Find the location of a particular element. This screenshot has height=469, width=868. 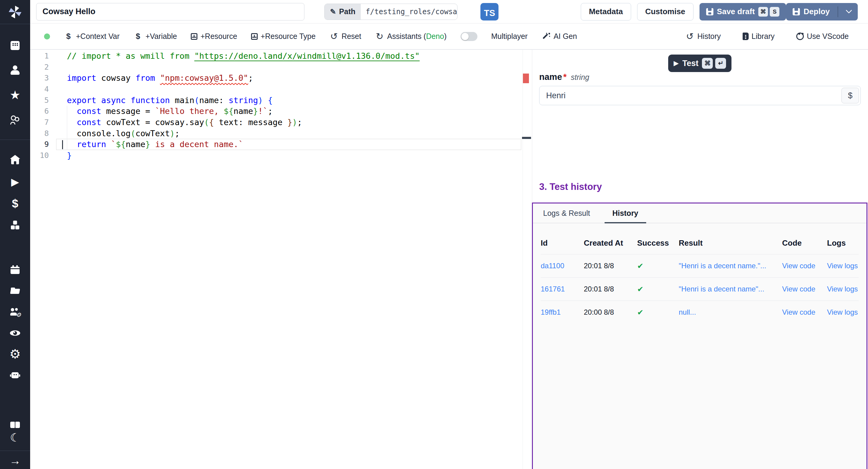

rotate-ccw-icon is located at coordinates (334, 36).